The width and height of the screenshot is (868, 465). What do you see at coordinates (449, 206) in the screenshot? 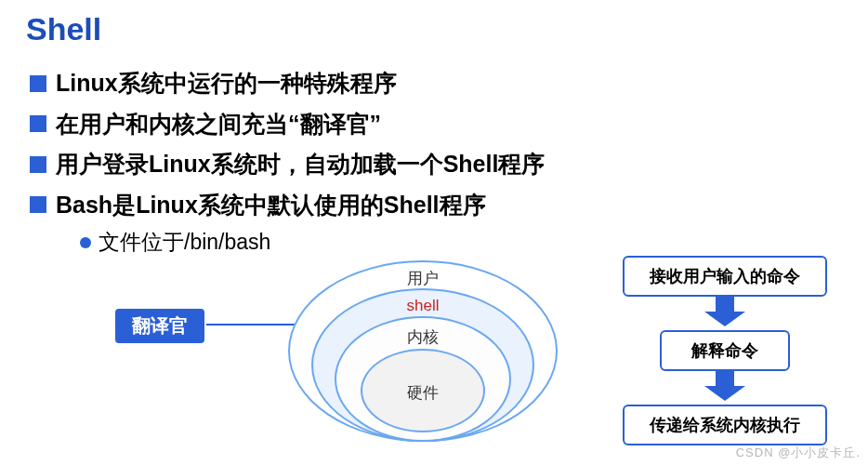
I see `bullet-item: Bash是Linux系统中默认使用的Shell程序` at bounding box center [449, 206].